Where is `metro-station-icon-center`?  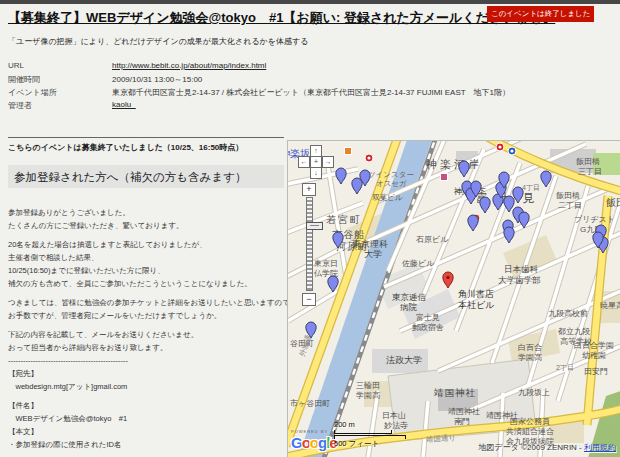
metro-station-icon-center is located at coordinates (500, 146).